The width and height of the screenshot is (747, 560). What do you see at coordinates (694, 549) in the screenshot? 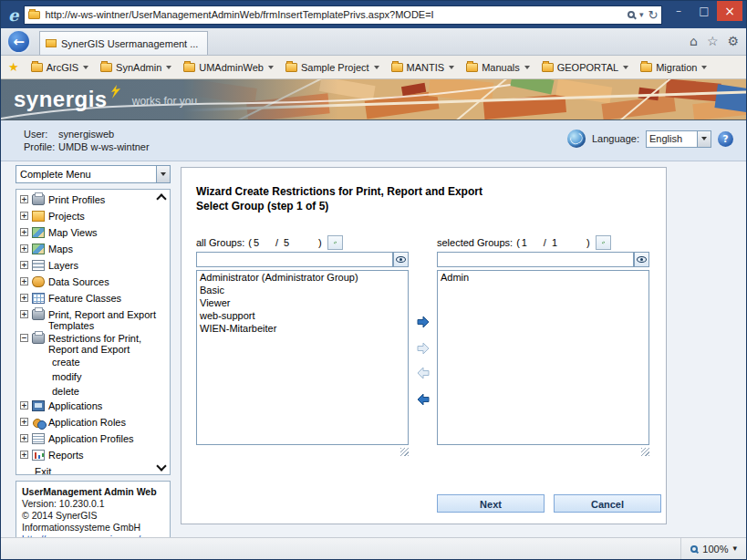
I see `zoom-magnifier-icon` at bounding box center [694, 549].